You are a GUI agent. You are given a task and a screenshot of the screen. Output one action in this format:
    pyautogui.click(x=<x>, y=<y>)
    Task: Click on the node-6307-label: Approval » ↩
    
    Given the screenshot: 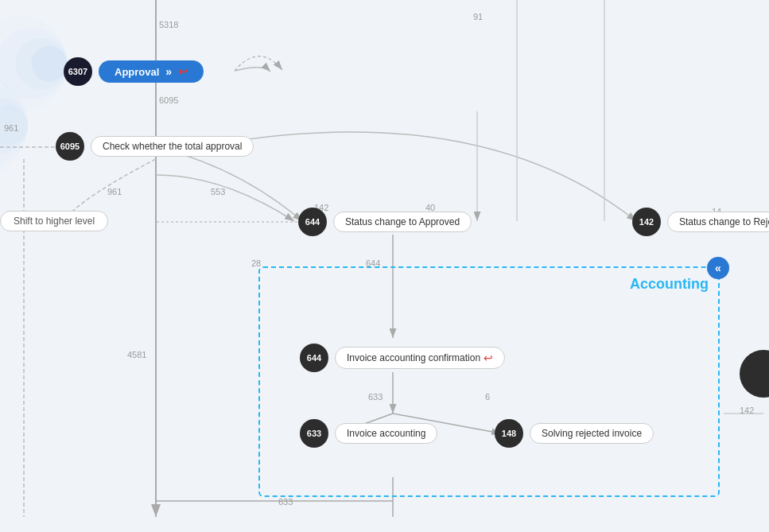 What is the action you would take?
    pyautogui.click(x=151, y=72)
    